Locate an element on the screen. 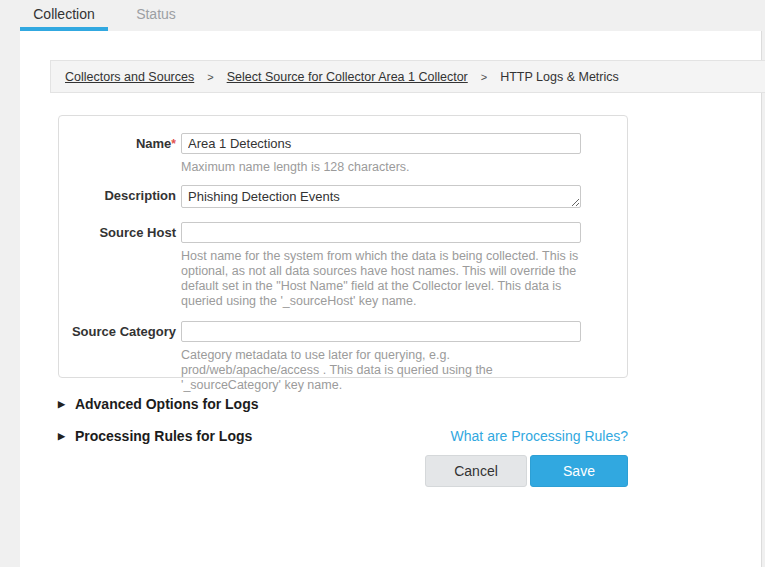 This screenshot has height=567, width=765. tab-bar: Collection Status is located at coordinates (382, 16).